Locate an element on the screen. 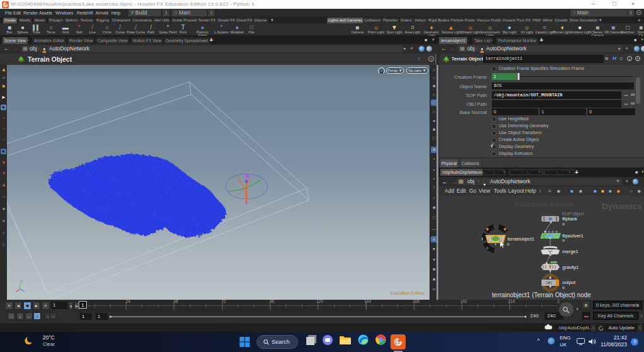 The width and height of the screenshot is (644, 352). svg-text: flipsolver1 is located at coordinates (573, 236).